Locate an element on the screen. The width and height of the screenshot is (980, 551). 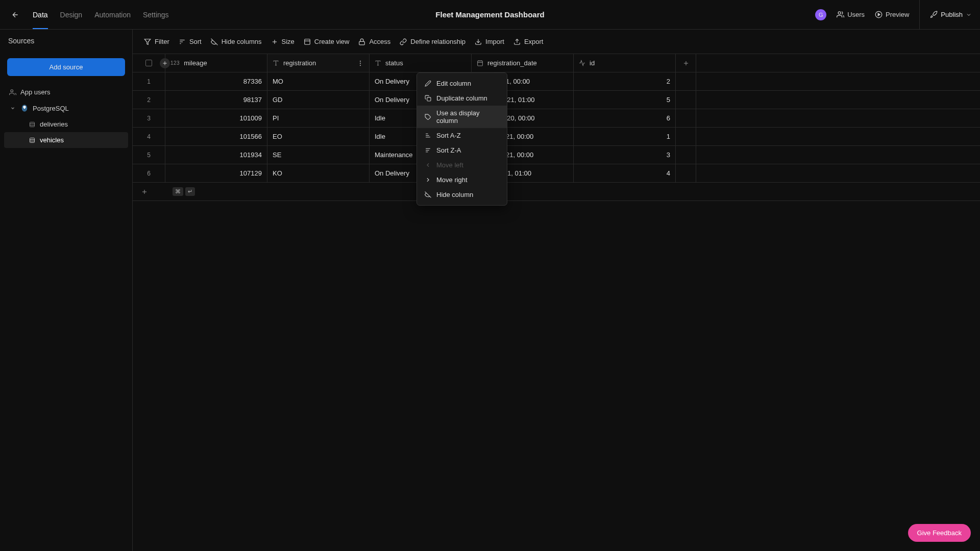
ctx-hide-column: Hide column is located at coordinates (462, 195).